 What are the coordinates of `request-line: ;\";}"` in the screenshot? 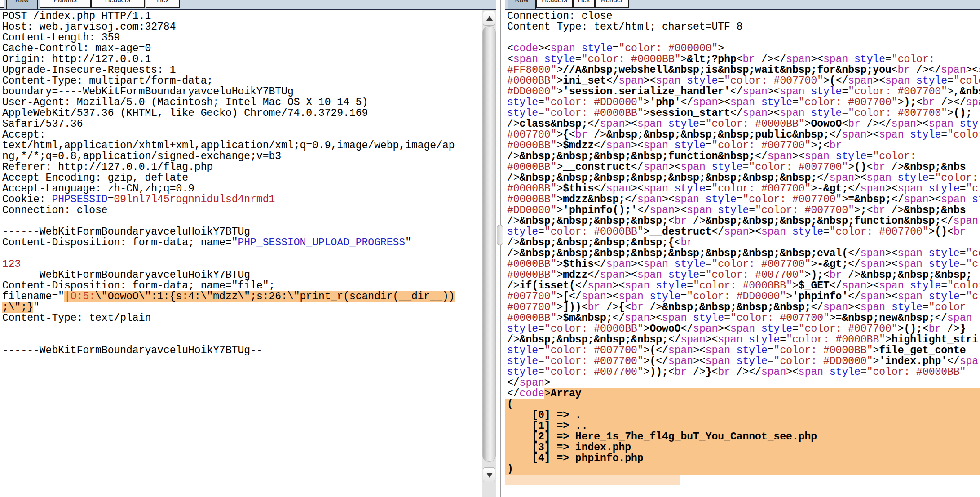 It's located at (238, 307).